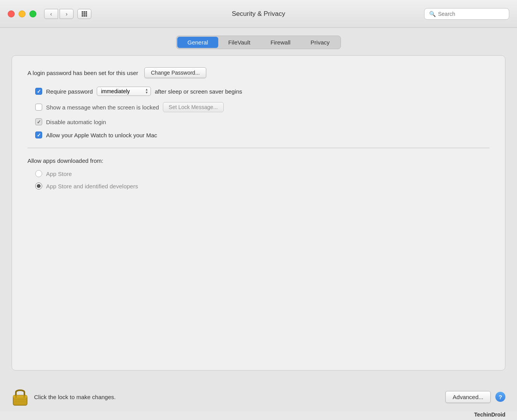 The image size is (517, 420). What do you see at coordinates (147, 91) in the screenshot?
I see `dropdown-chevrons: ▲ ▼` at bounding box center [147, 91].